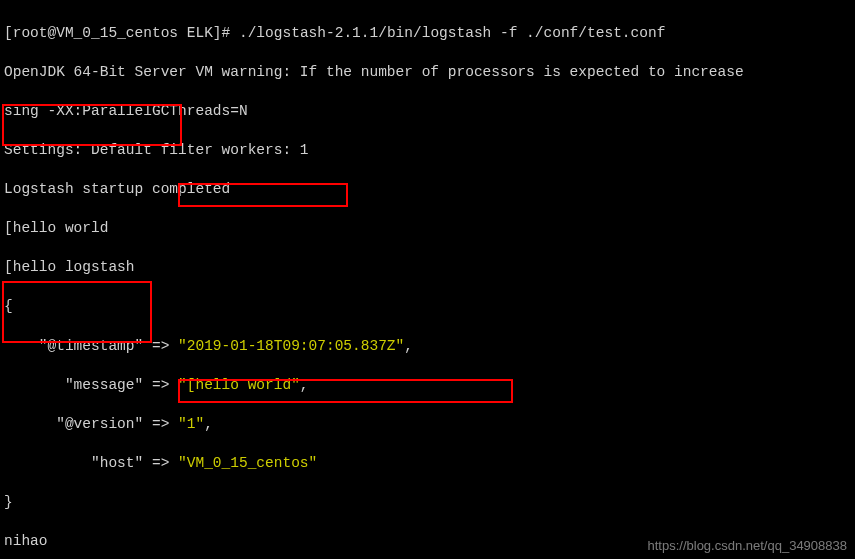  Describe the element at coordinates (428, 229) in the screenshot. I see `input-line: [hello world` at that location.